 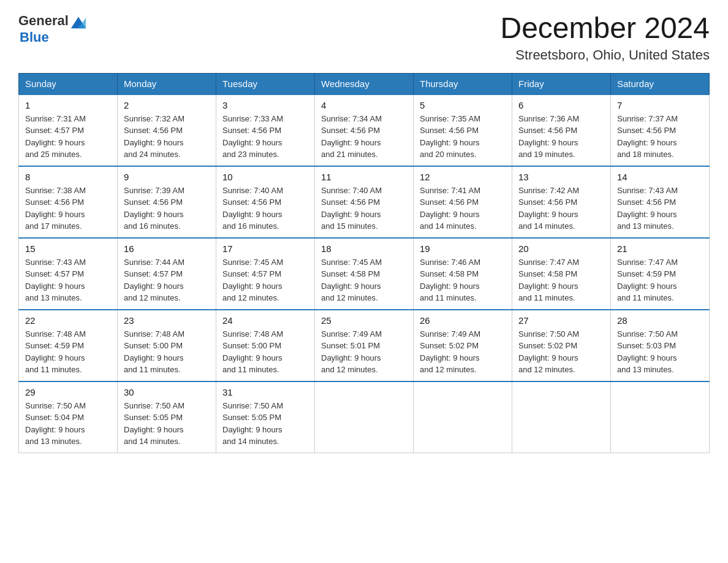 I want to click on calendar-cell: 2 Sunrise: 7:32 AMSunset: 4:56 PMDayligh…, so click(x=167, y=130).